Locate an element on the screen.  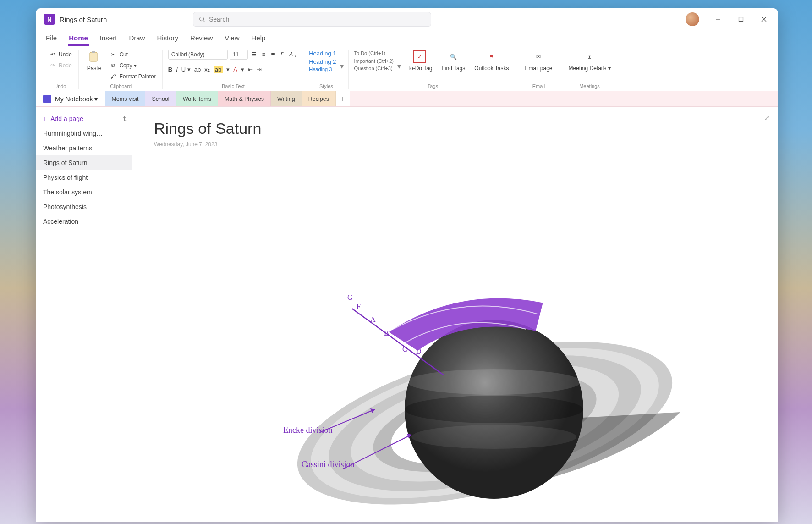
page-item-2: Rings of Saturn is located at coordinates (83, 163).